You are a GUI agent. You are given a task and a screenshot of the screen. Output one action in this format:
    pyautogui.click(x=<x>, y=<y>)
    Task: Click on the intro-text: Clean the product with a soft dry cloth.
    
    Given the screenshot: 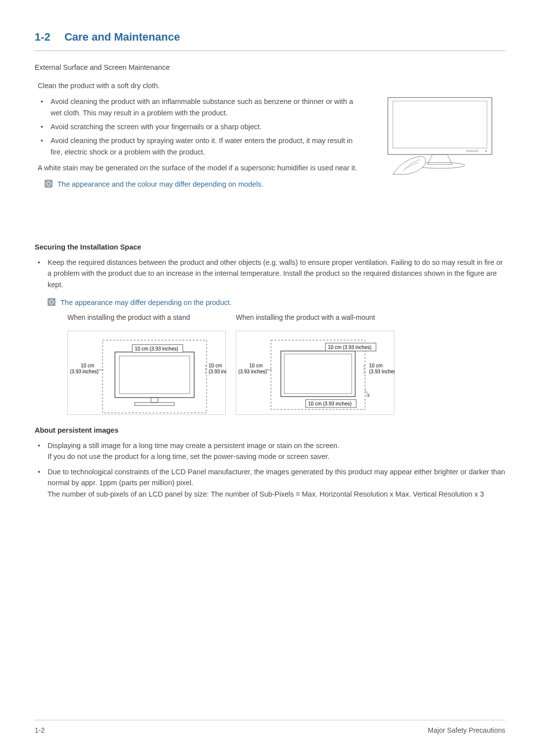 What is the action you would take?
    pyautogui.click(x=201, y=86)
    